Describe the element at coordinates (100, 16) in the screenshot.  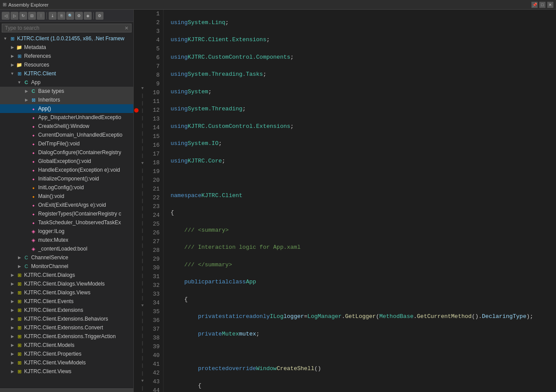
I see `settings-icon: ⚙` at that location.